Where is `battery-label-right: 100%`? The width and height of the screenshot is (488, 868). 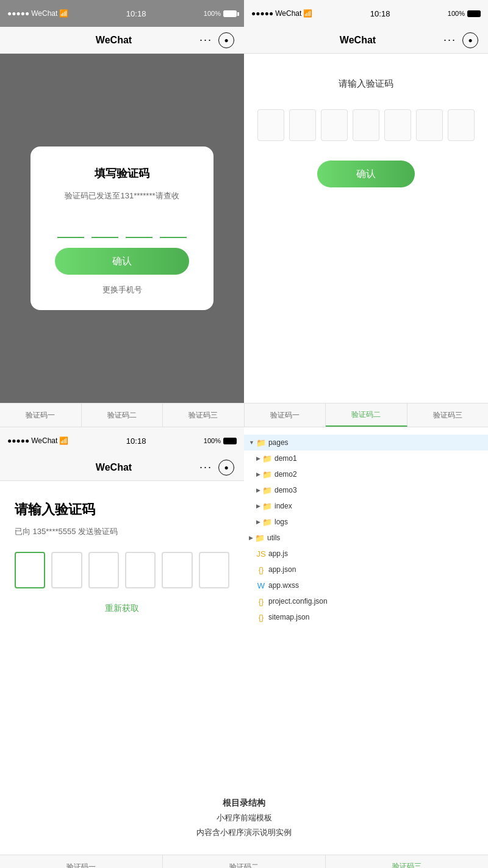 battery-label-right: 100% is located at coordinates (456, 13).